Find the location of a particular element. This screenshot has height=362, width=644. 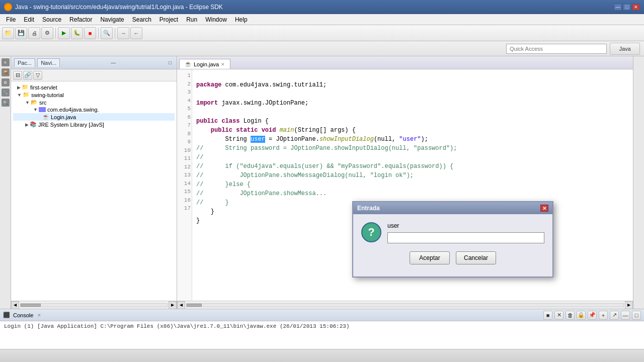

left-icon-4: 🔧 is located at coordinates (6, 93).